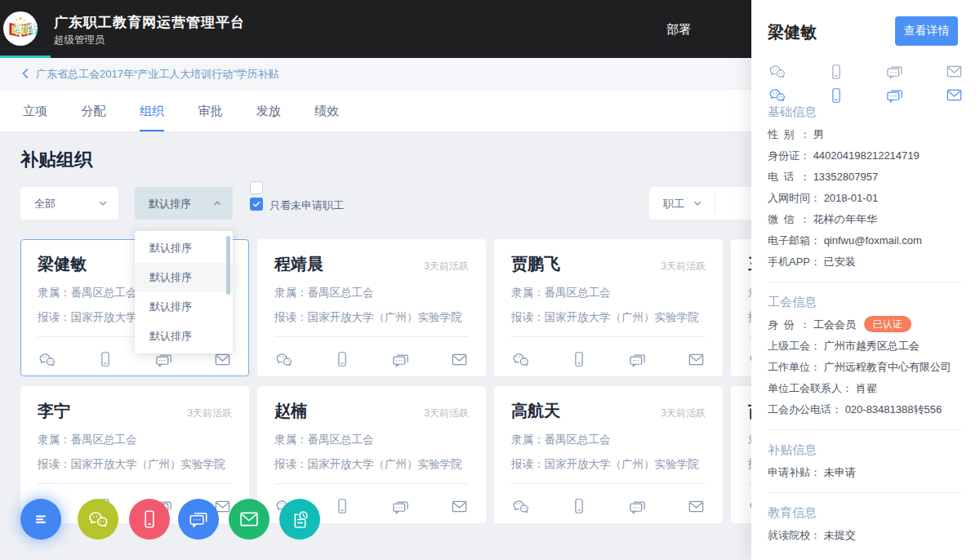 The width and height of the screenshot is (980, 560). What do you see at coordinates (608, 308) in the screenshot?
I see `employee-card: 贾鹏飞 3天前活跃 隶属：番禺区总工会 报读：国家开放大学（广州）实验学院` at bounding box center [608, 308].